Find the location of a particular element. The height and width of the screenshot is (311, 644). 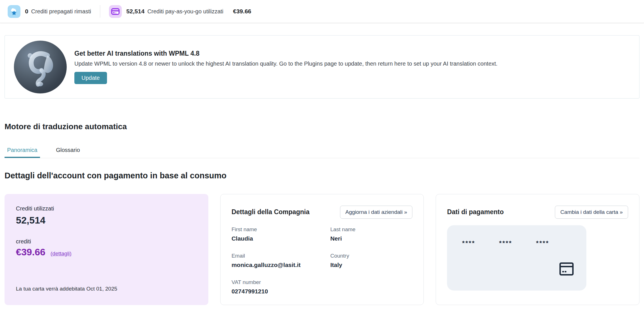

prepaid-credits-metric: 0 Crediti prepagati rimasti is located at coordinates (49, 11).